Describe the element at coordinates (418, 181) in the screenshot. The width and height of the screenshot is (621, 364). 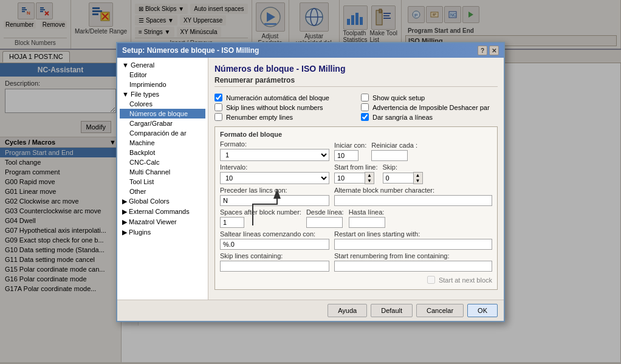
I see `skip-down: ▼` at that location.